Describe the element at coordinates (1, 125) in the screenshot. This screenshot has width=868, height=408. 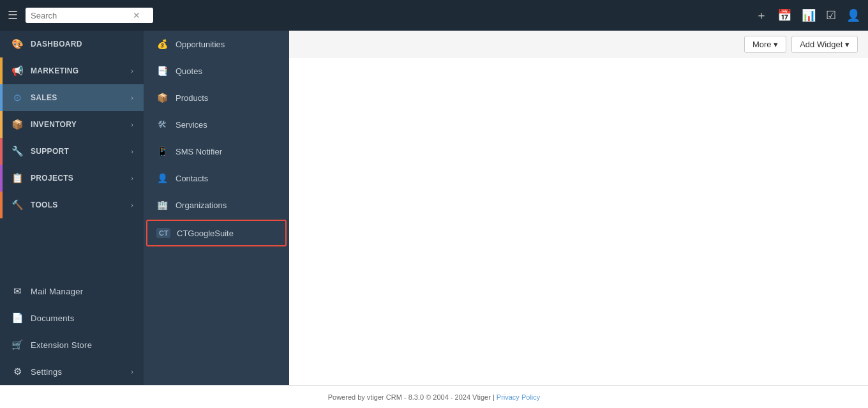
I see `accent-bar-inventory` at that location.